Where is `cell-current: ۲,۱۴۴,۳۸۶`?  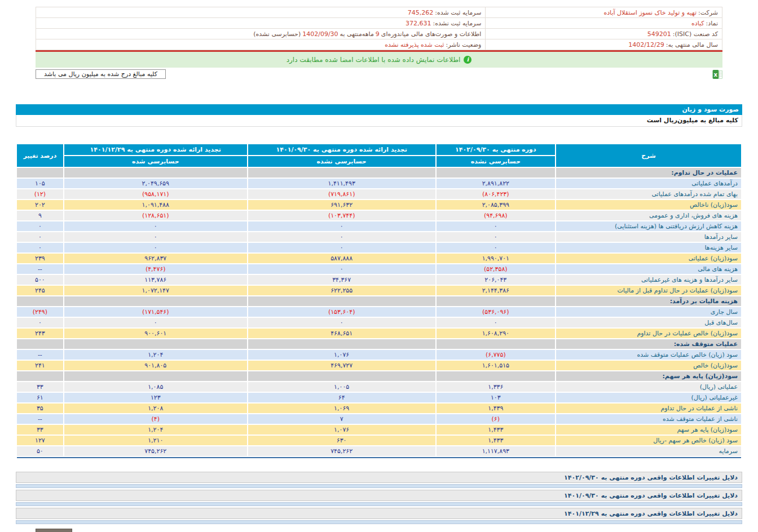 cell-current: ۲,۱۴۴,۳۸۶ is located at coordinates (496, 291).